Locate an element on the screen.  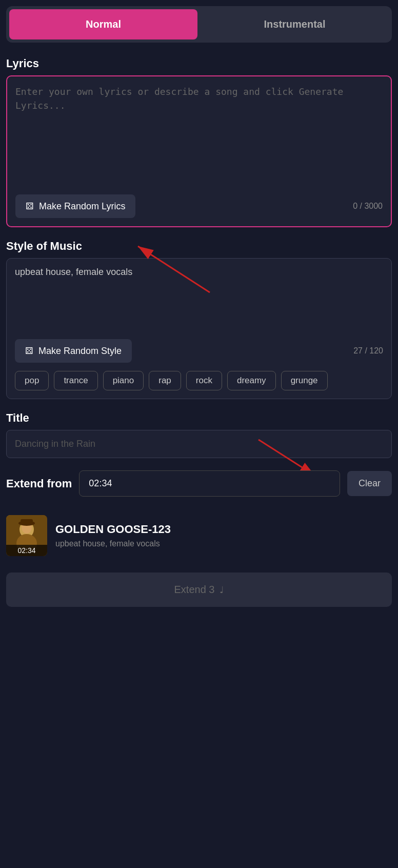
song-timestamp: 02:34 is located at coordinates (27, 550).